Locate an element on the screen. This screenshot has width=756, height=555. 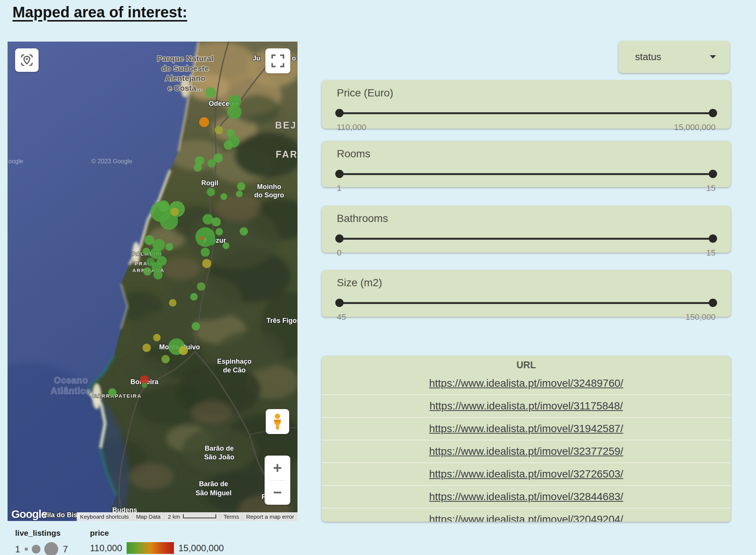
rooms-filter-card: Rooms 1 15 is located at coordinates (526, 164).